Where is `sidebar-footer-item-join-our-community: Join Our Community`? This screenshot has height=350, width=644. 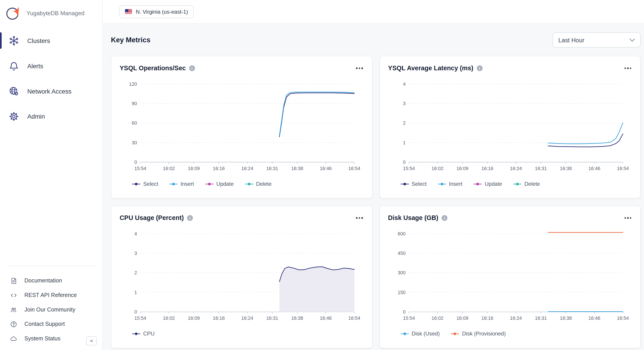
sidebar-footer-item-join-our-community: Join Our Community is located at coordinates (51, 310).